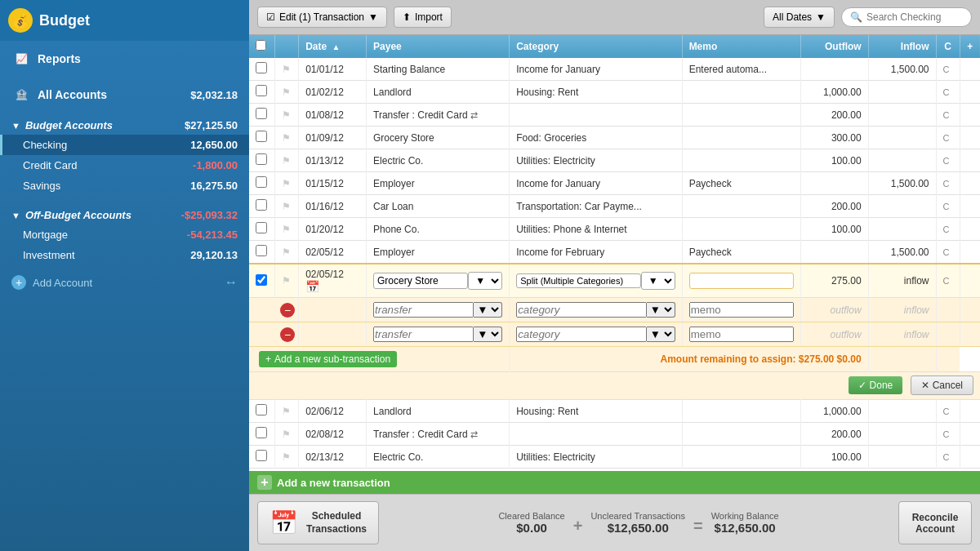 This screenshot has height=551, width=980. What do you see at coordinates (124, 235) in the screenshot?
I see `sidebar-account-mortgage: Mortgage -54,213.45` at bounding box center [124, 235].